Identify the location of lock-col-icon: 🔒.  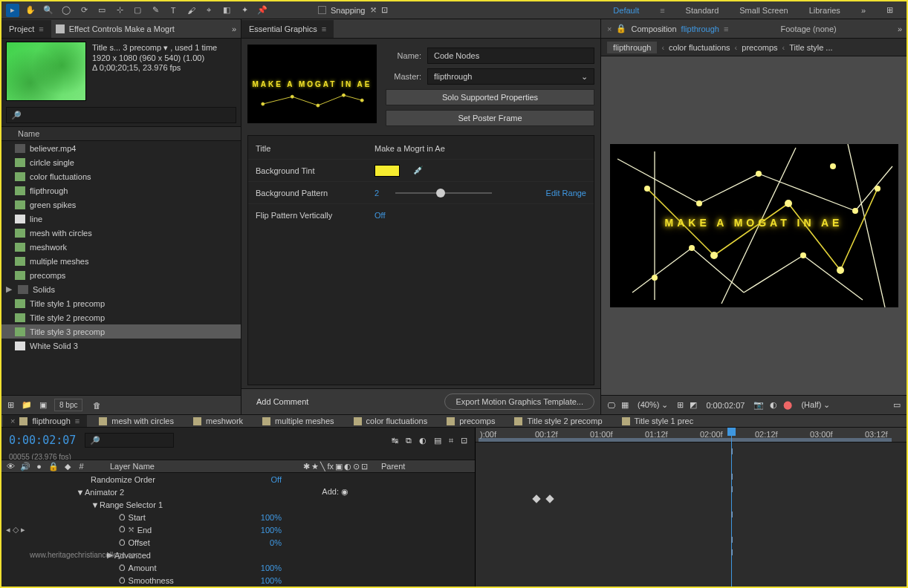
(53, 466).